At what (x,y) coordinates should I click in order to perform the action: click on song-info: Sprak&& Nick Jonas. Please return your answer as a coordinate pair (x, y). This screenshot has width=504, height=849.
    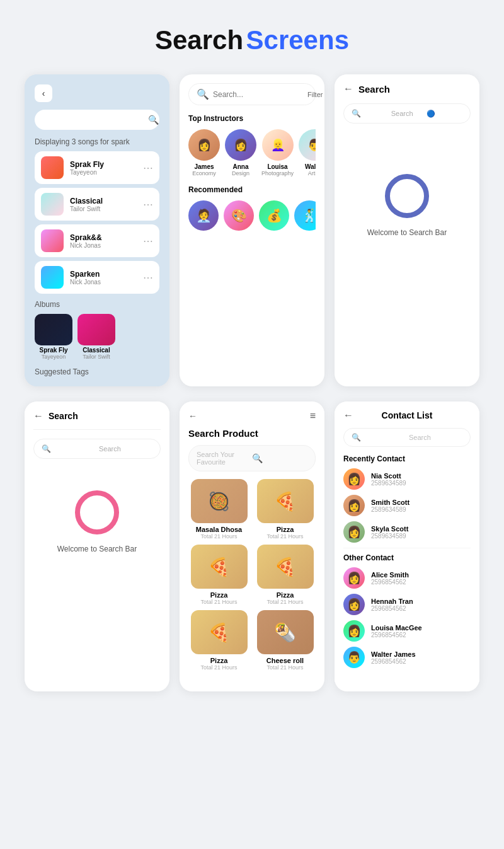
    Looking at the image, I should click on (106, 241).